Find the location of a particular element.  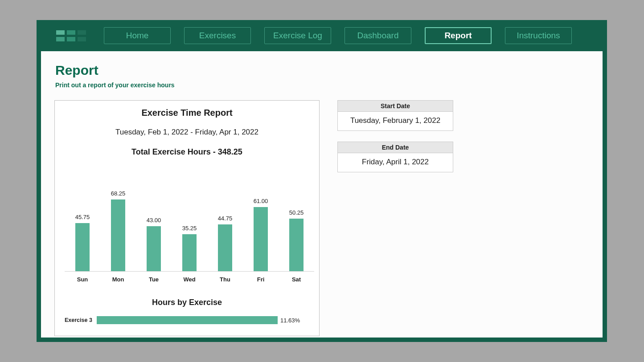

header-bar: HomeExercisesExercise LogDashboardReport… is located at coordinates (322, 36).